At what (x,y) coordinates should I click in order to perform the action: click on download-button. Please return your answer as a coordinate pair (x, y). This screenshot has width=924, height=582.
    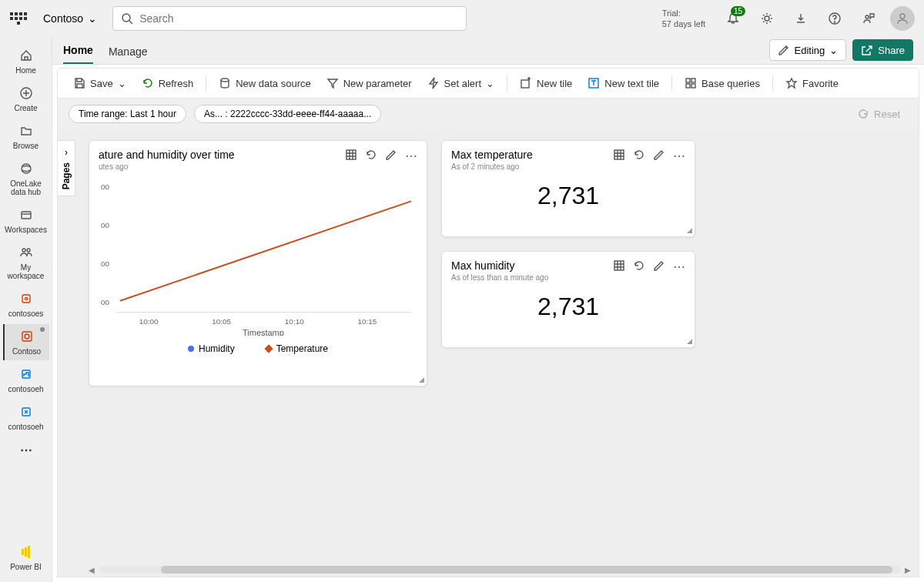
    Looking at the image, I should click on (801, 18).